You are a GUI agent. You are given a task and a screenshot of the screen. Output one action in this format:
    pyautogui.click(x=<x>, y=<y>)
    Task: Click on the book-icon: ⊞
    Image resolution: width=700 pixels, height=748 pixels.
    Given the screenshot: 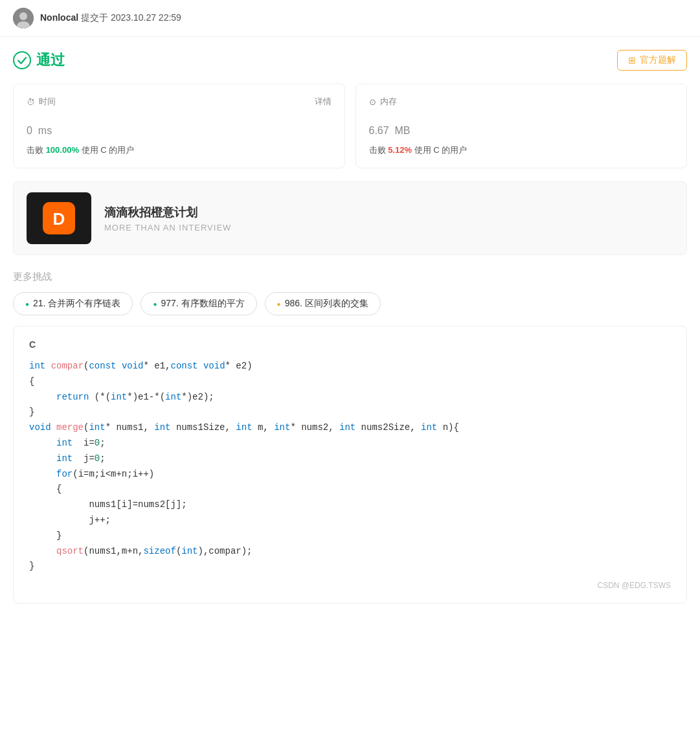 What is the action you would take?
    pyautogui.click(x=632, y=60)
    